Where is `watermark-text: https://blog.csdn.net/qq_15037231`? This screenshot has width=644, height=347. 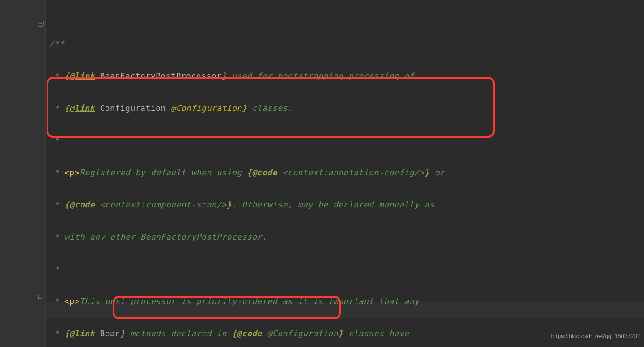
watermark-text: https://blog.csdn.net/qq_15037231 is located at coordinates (596, 336).